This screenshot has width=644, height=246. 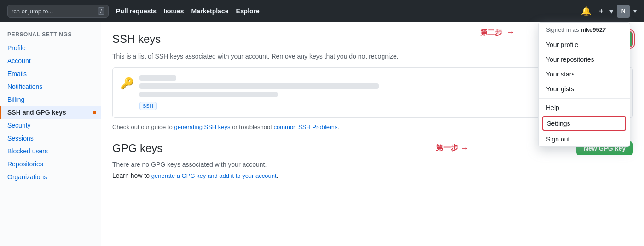 I want to click on gpg-learn-link: generate a GPG key and add it to your ac…, so click(x=214, y=176).